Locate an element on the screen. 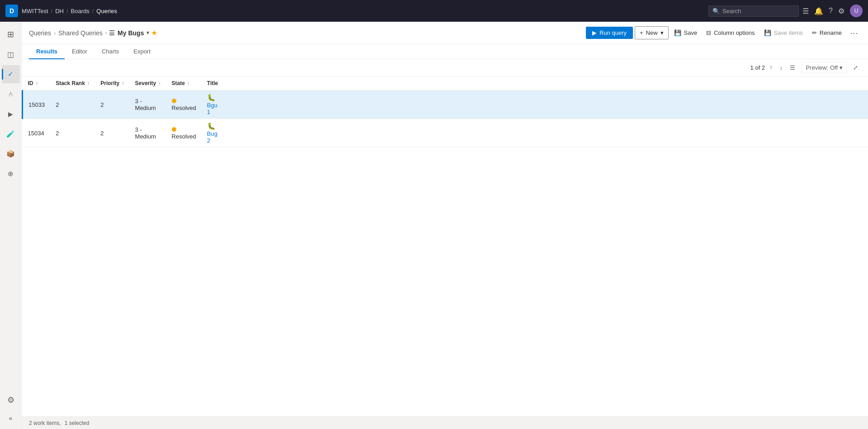 This screenshot has height=429, width=868. plus-icon: + is located at coordinates (642, 33).